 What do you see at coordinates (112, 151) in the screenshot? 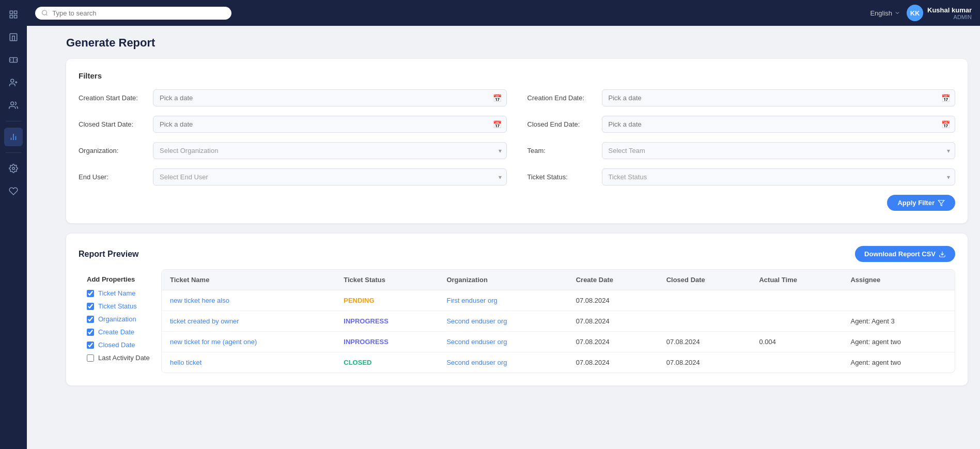
I see `organization-label: Organization:` at bounding box center [112, 151].